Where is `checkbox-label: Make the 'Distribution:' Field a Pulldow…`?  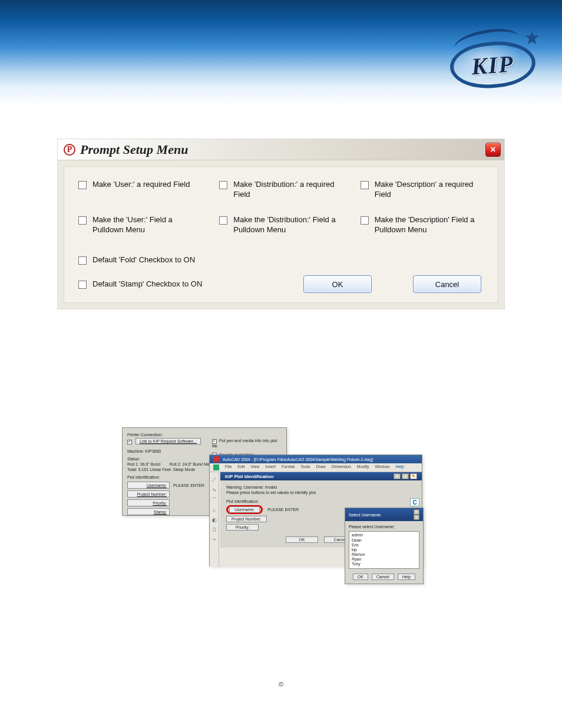 checkbox-label: Make the 'Distribution:' Field a Pulldow… is located at coordinates (287, 225).